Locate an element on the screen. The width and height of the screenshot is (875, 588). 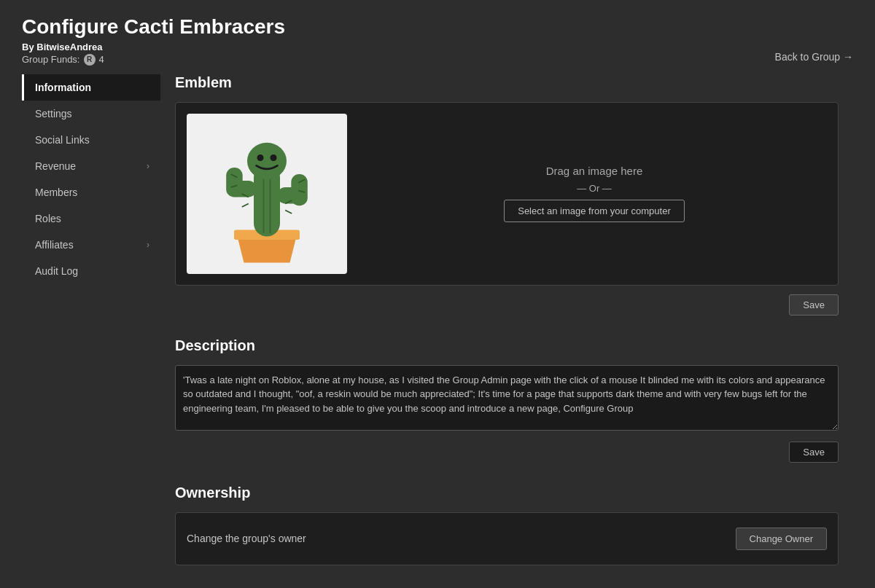
page-title: Configure Cacti Embracers is located at coordinates (153, 27).